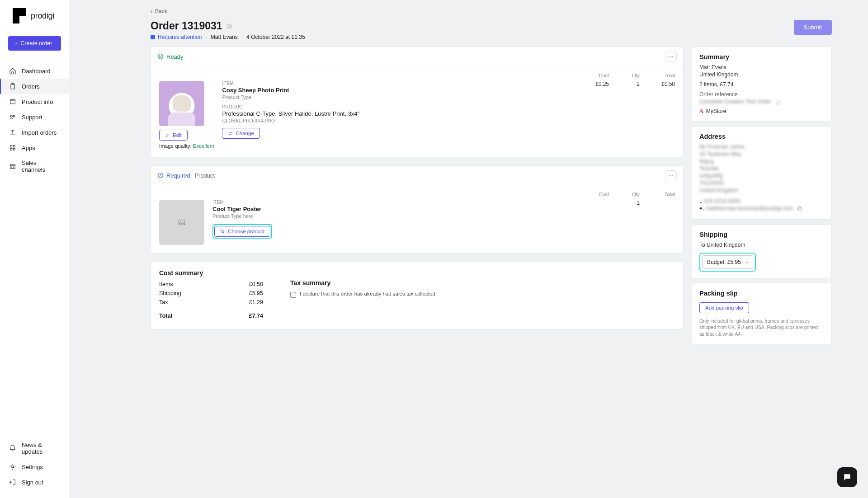 The width and height of the screenshot is (868, 498). Describe the element at coordinates (762, 190) in the screenshot. I see `address-line: United Kingdom` at that location.